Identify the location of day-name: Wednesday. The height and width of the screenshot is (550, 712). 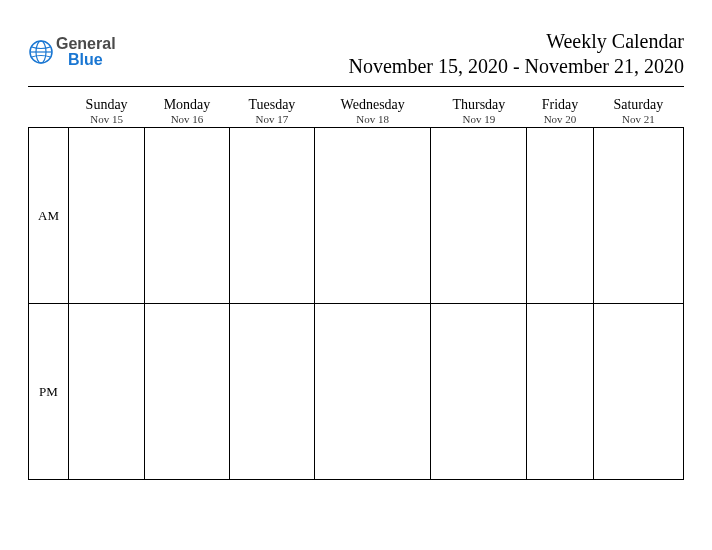
(372, 105).